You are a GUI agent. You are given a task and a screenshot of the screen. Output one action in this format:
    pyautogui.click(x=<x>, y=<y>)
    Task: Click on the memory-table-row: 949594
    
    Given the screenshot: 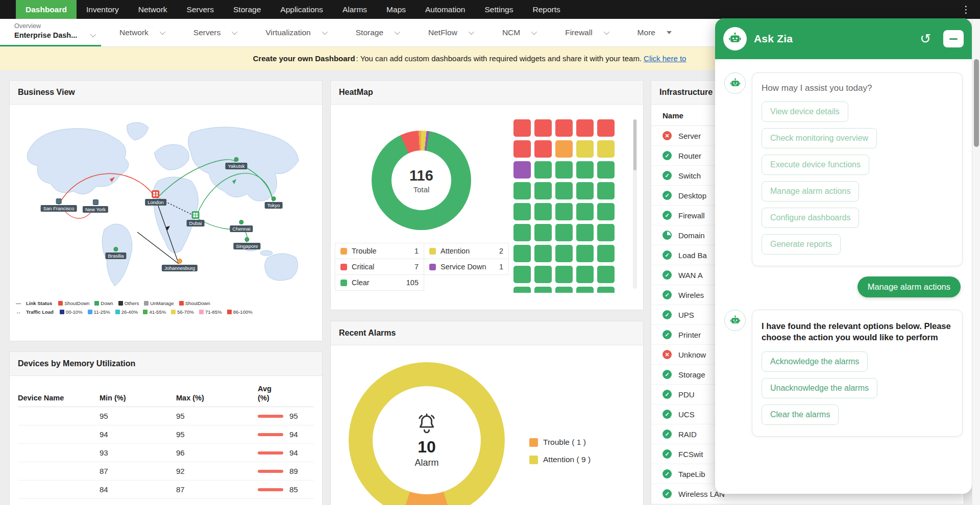 What is the action you would take?
    pyautogui.click(x=166, y=435)
    